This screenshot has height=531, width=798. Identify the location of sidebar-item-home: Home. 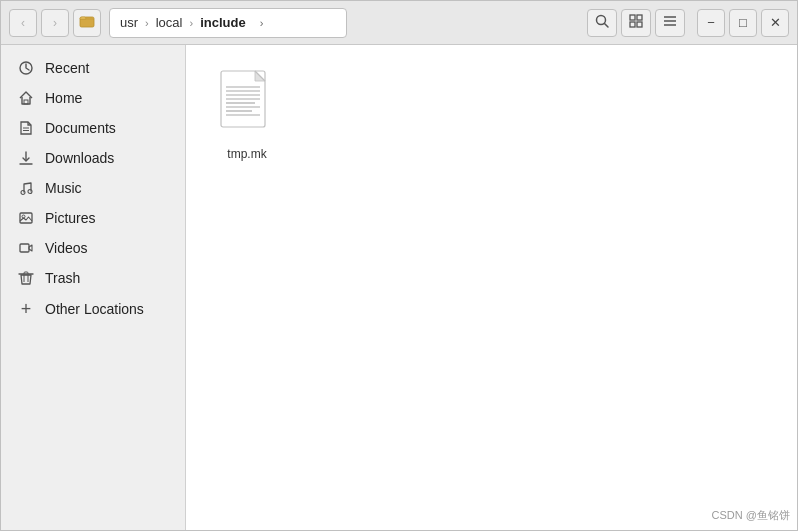
(93, 98).